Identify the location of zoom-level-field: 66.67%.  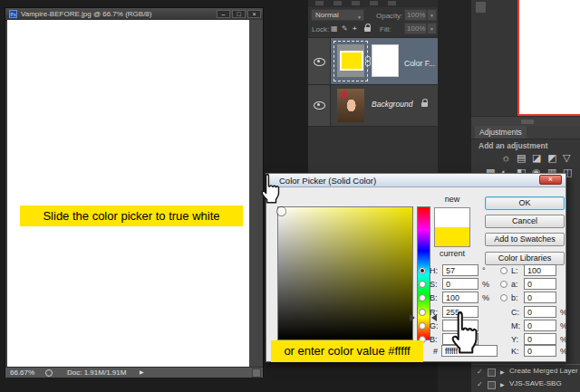
(22, 373).